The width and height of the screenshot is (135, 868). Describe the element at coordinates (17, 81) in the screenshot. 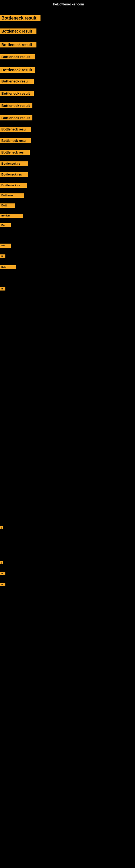

I see `bottleneck-badge-6: Bottleneck resu` at that location.